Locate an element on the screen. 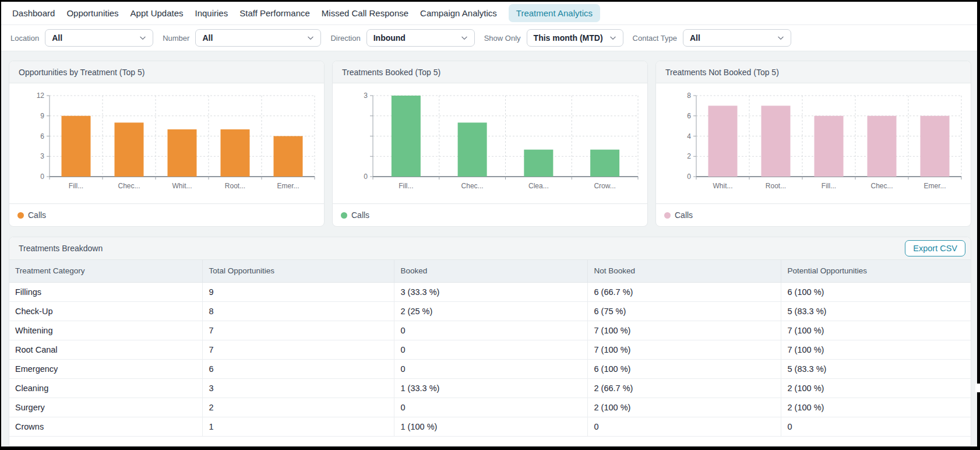  table-cell: 3 (33.3 %) is located at coordinates (491, 291).